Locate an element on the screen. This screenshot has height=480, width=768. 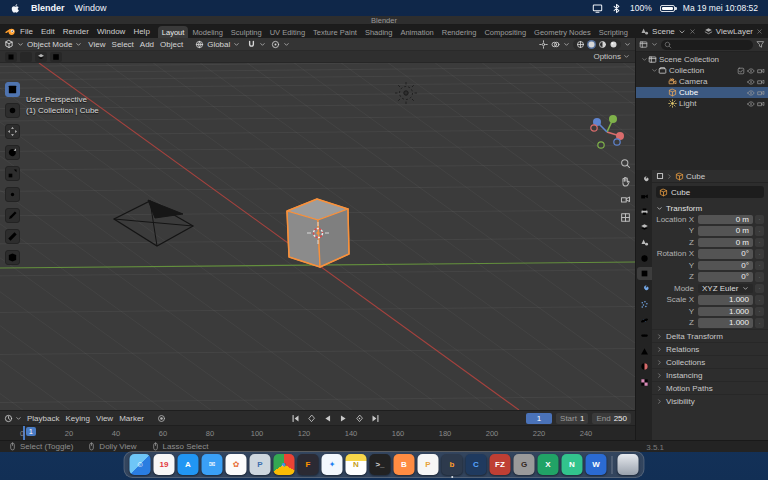
section-visibility: Visibility is located at coordinates (710, 400).